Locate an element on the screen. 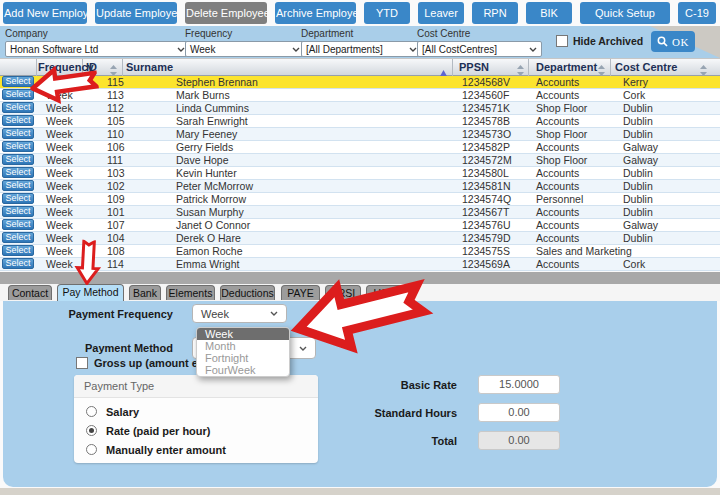 This screenshot has width=720, height=495. tab-usc: USC is located at coordinates (384, 292).